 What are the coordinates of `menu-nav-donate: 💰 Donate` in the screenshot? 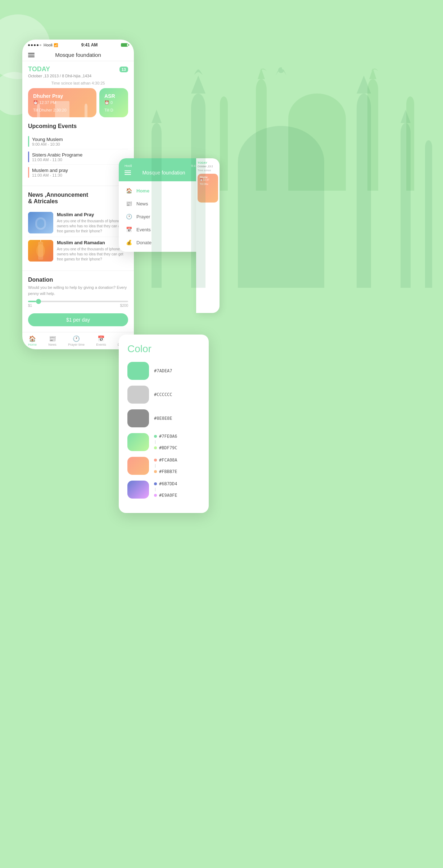 It's located at (164, 242).